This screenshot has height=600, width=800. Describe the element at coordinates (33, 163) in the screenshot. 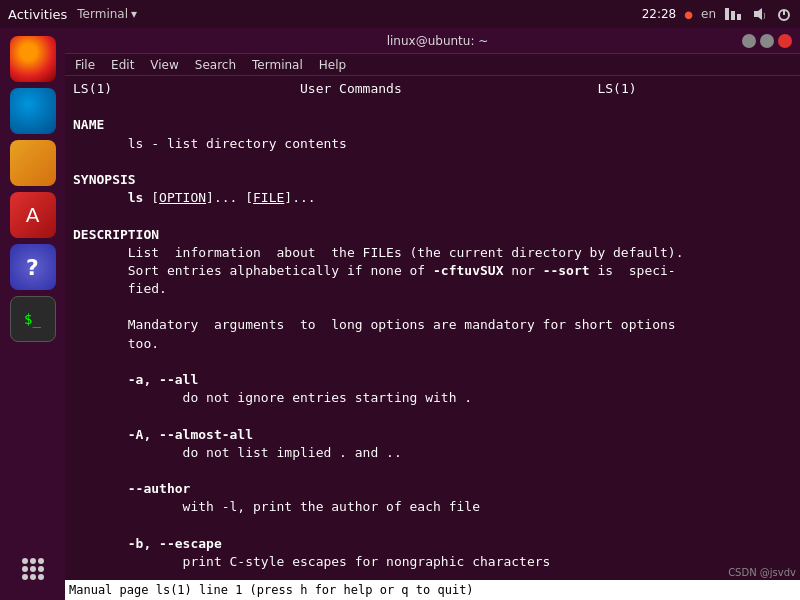

I see `dock-files` at that location.